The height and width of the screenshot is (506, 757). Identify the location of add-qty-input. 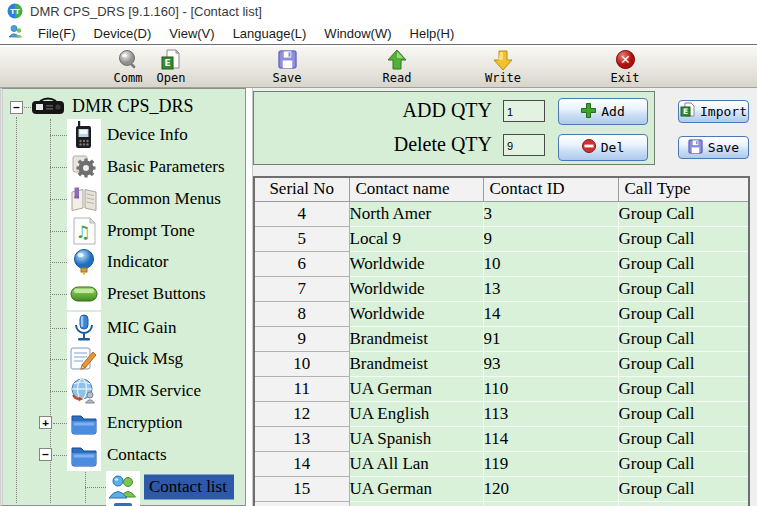
(524, 111).